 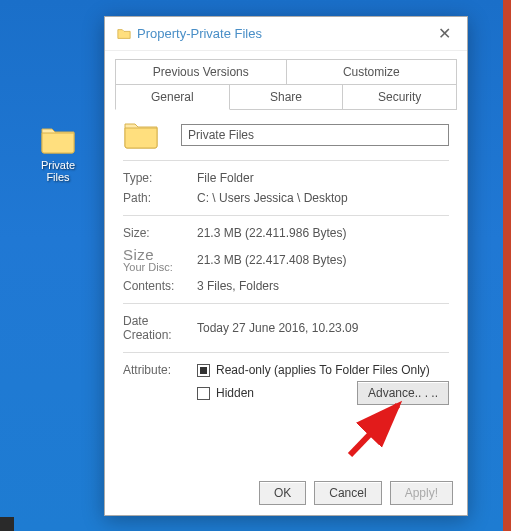 I want to click on ok-button: OK, so click(x=282, y=493).